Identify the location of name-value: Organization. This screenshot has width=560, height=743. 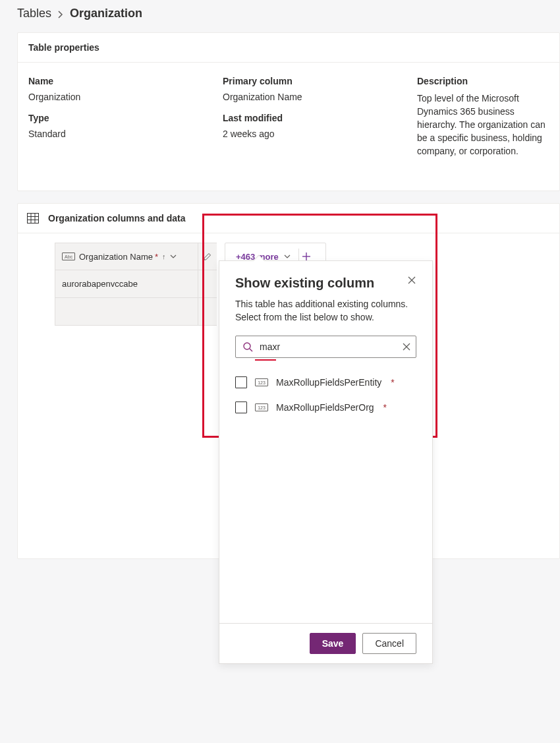
(112, 97).